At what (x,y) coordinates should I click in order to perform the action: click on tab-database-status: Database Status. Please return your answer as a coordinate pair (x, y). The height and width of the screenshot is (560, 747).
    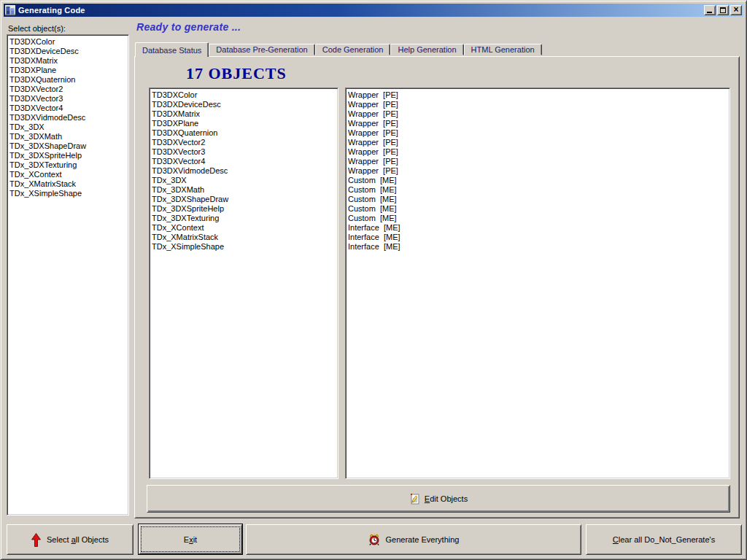
    Looking at the image, I should click on (172, 50).